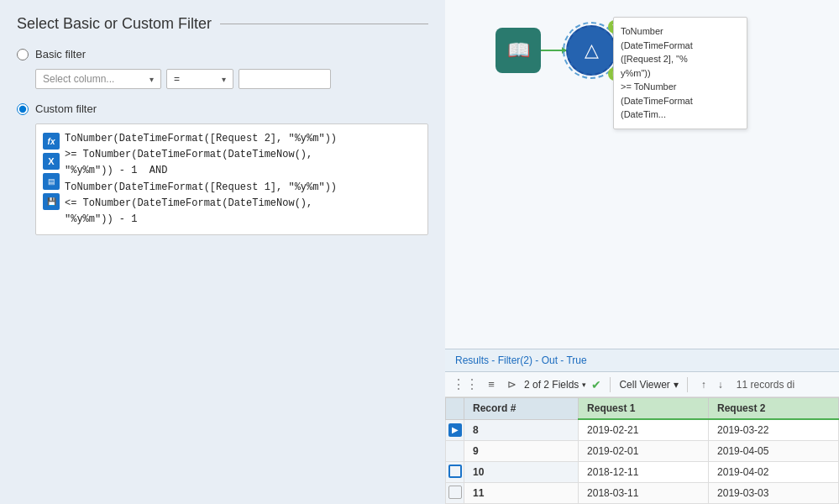 The image size is (839, 504). I want to click on request1-cell: 2019-02-21, so click(643, 430).